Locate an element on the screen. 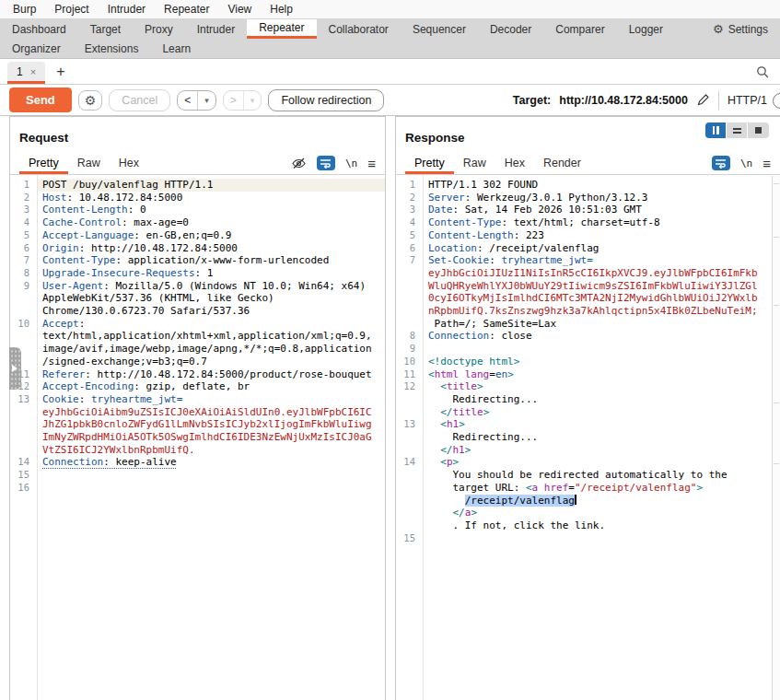  inspector-grip-handle is located at coordinates (15, 368).